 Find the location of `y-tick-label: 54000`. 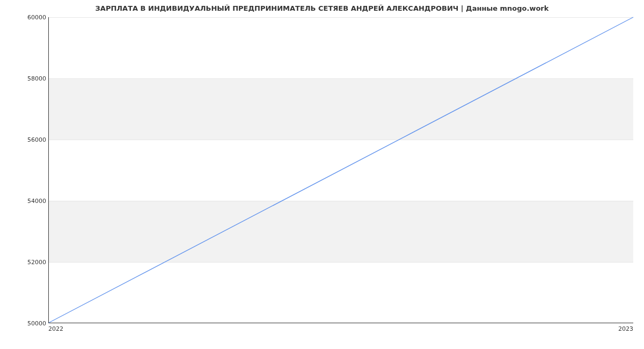

y-tick-label: 54000 is located at coordinates (25, 201).